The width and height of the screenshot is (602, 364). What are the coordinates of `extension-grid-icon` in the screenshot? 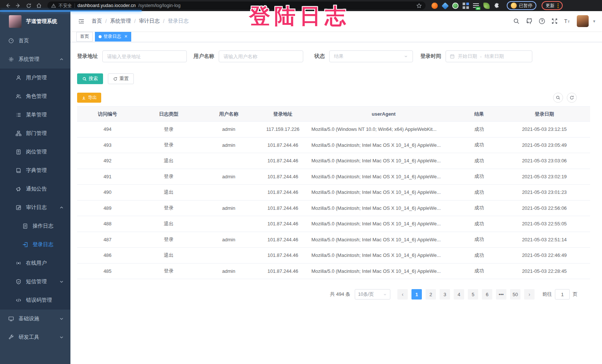 It's located at (466, 6).